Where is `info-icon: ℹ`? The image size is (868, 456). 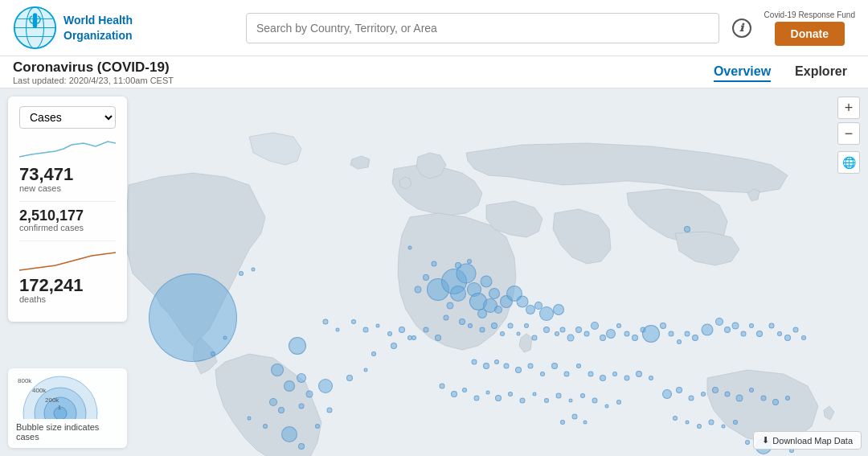
info-icon: ℹ is located at coordinates (742, 28).